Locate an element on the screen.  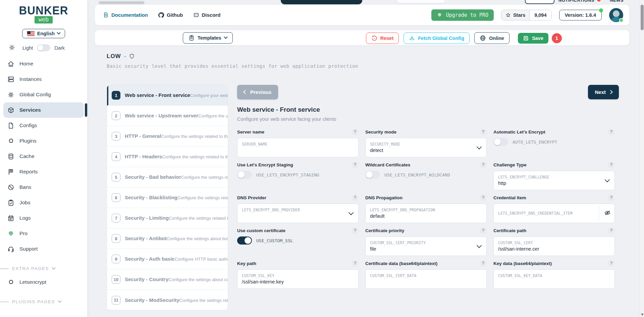
key-path-input: CUSTOM_SSL_KEY /ssl/san-interne.key is located at coordinates (298, 279).